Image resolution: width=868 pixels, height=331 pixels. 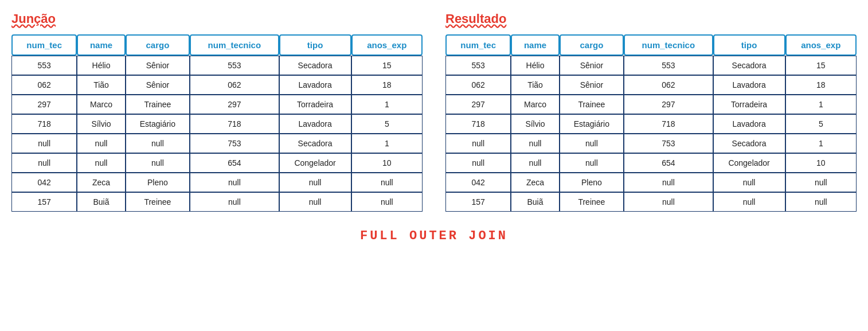 I want to click on left-col-cargo: cargo, so click(x=158, y=45).